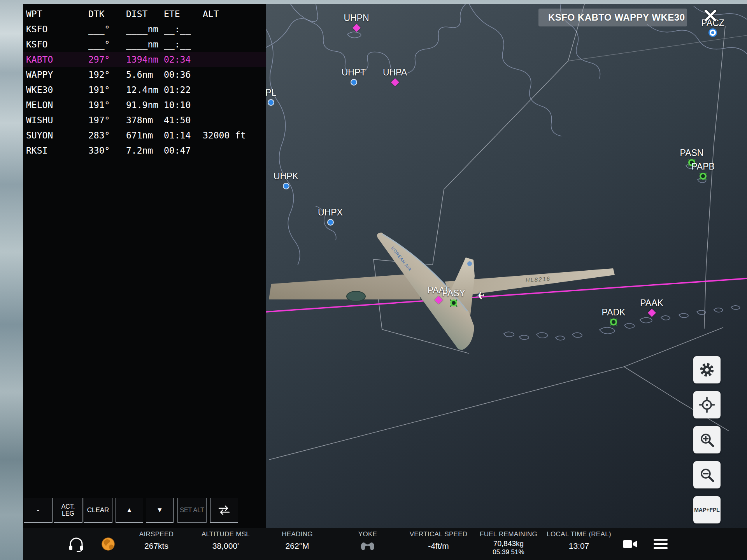  Describe the element at coordinates (129, 510) in the screenshot. I see `move-up-button: ▲` at that location.